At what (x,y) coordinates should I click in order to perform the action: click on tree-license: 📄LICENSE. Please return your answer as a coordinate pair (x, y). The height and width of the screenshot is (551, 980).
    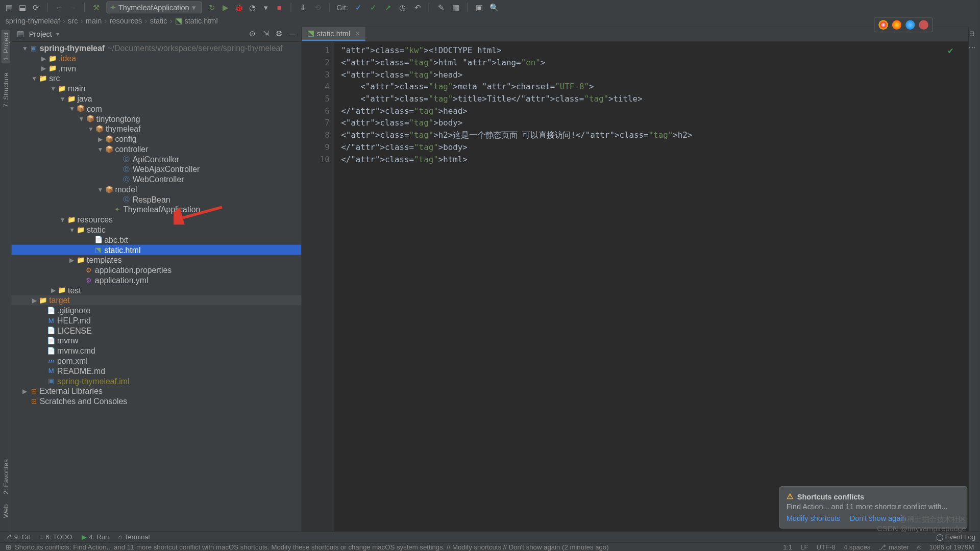
    Looking at the image, I should click on (156, 331).